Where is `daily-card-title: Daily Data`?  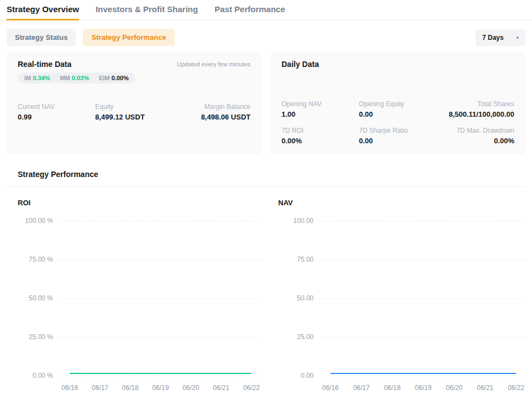
daily-card-title: Daily Data is located at coordinates (300, 64).